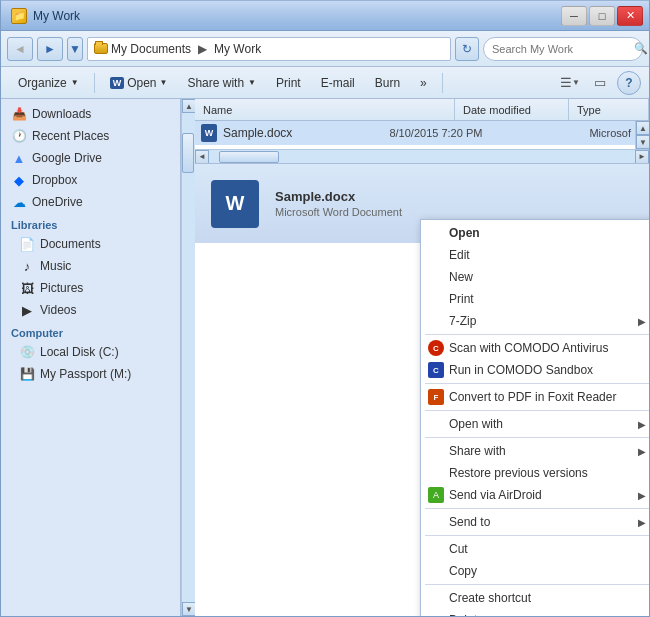 This screenshot has height=617, width=650. What do you see at coordinates (570, 83) in the screenshot?
I see `view-toggle-button: ☰ ▼` at bounding box center [570, 83].